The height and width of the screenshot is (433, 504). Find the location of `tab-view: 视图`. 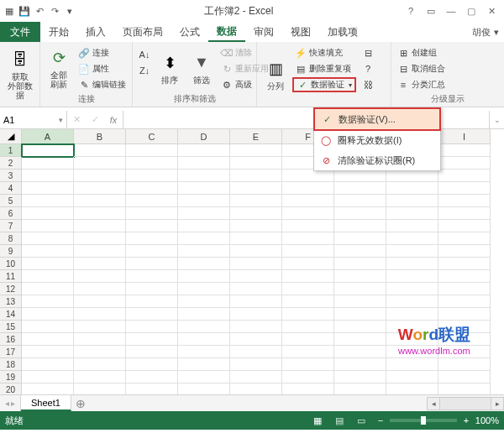

tab-view: 视图 is located at coordinates (301, 32).